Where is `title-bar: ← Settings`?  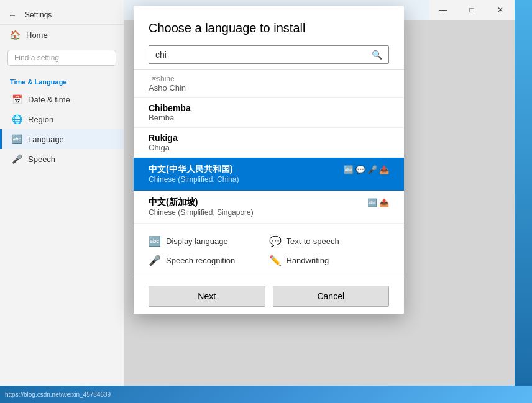 title-bar: ← Settings is located at coordinates (62, 15).